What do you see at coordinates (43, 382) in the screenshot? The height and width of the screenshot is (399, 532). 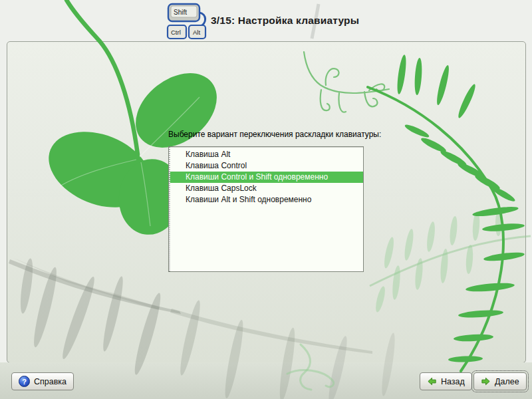 I see `help-button: ? Справка` at bounding box center [43, 382].